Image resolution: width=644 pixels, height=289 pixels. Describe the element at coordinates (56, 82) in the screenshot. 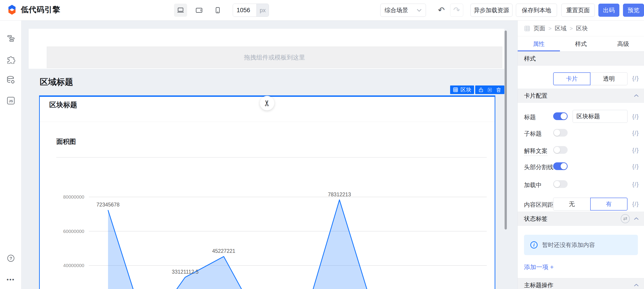

I see `section-title: 区域标题` at that location.